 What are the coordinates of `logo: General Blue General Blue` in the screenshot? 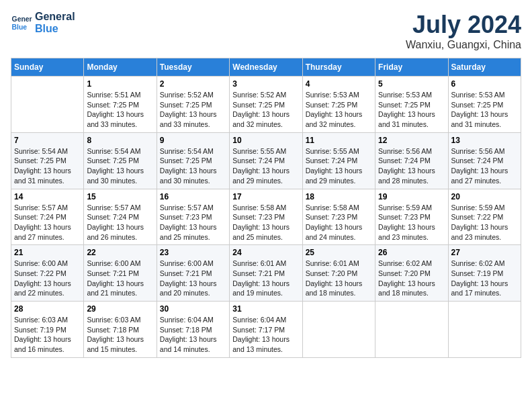 It's located at (43, 23).